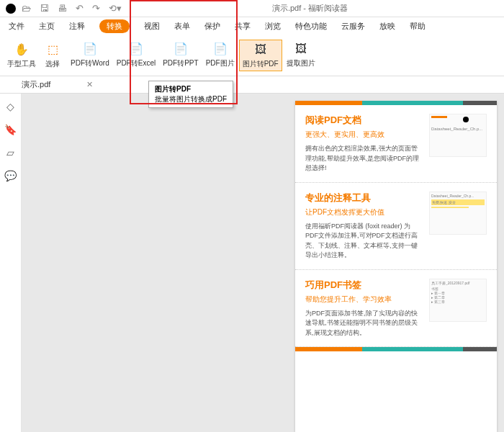 The height and width of the screenshot is (432, 504). What do you see at coordinates (252, 9) in the screenshot?
I see `titlebar: 🗁 🖫 🖶 ↶ ↷ ⟲▾ 演示.pdf - 福昕阅读器` at bounding box center [252, 9].